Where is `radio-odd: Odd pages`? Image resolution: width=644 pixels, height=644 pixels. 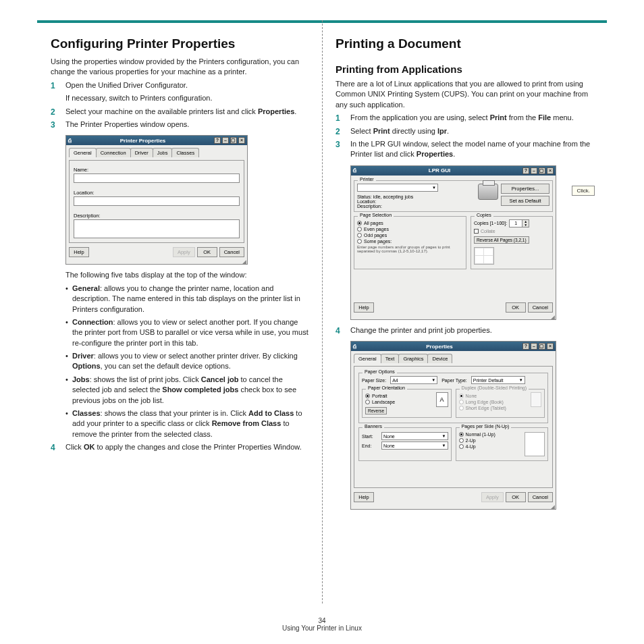 radio-odd: Odd pages is located at coordinates (410, 235).